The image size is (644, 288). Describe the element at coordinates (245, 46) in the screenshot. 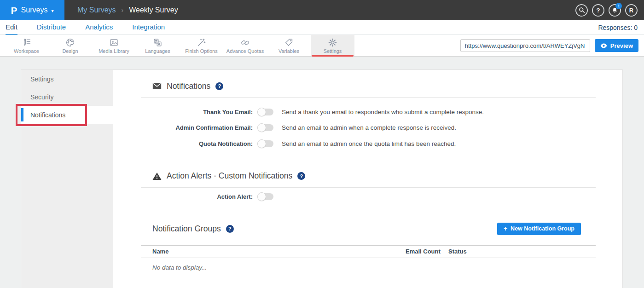

I see `toolbar-item-advance-quotas: Advance Quotas` at that location.